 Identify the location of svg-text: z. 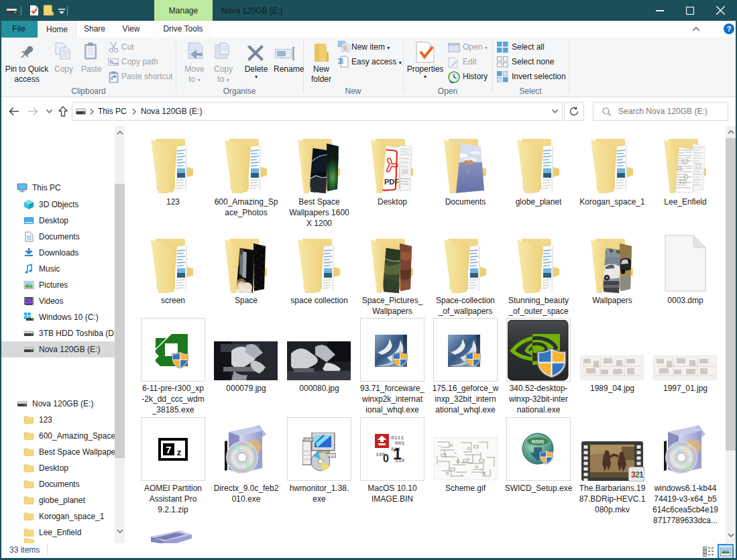
(180, 452).